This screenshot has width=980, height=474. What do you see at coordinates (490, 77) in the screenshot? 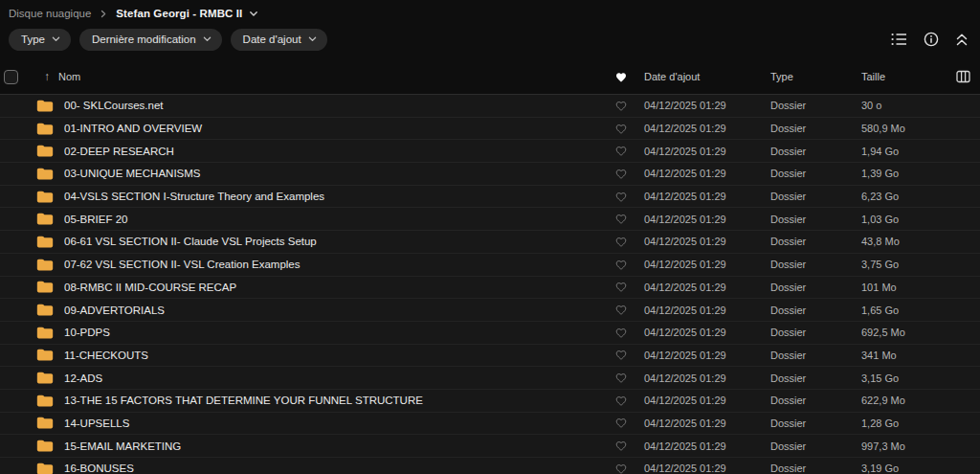
I see `table-header: ↑ Nom Date d'ajout Type Taille` at bounding box center [490, 77].